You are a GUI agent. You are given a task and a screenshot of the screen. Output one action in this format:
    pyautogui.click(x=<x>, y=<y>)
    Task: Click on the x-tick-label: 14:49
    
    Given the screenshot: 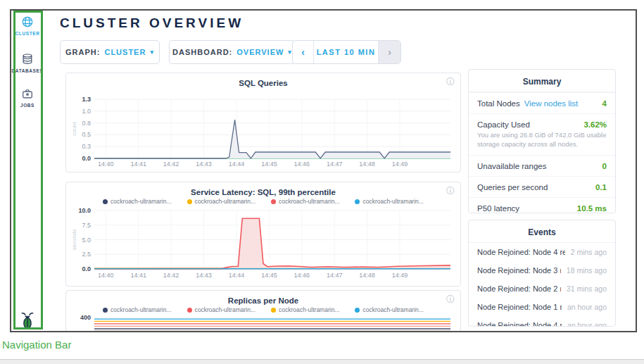 What is the action you would take?
    pyautogui.click(x=400, y=275)
    